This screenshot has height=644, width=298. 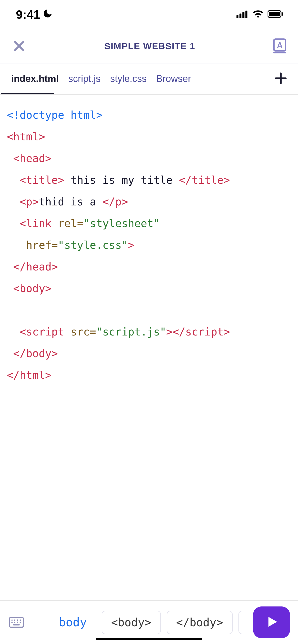 I want to click on tab-script-js: script.js, so click(x=84, y=79).